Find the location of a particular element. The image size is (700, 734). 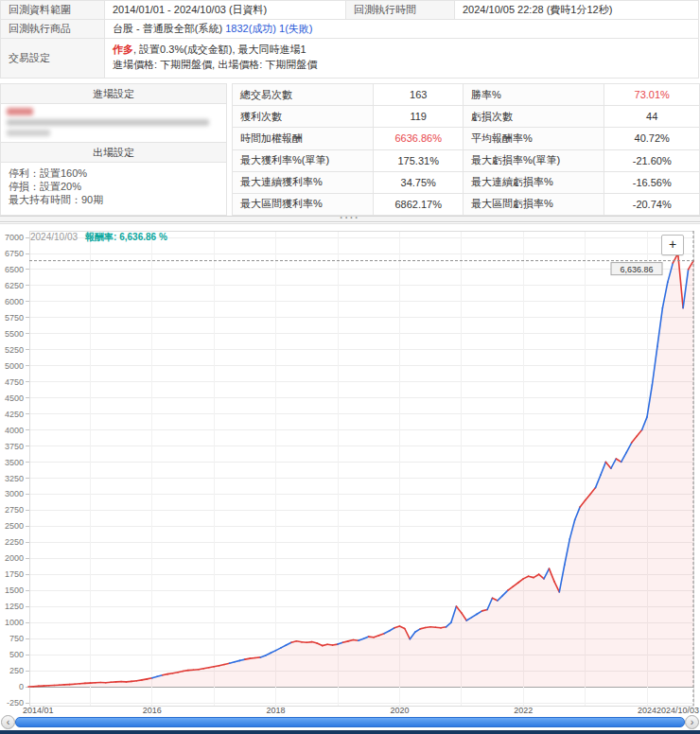

svg-text: 5750 is located at coordinates (14, 318).